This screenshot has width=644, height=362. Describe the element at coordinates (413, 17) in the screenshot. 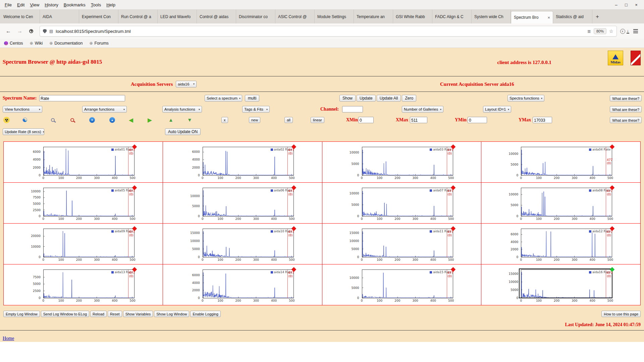

I see `tab-gsi-white-rabb: GSI White Rabb` at that location.